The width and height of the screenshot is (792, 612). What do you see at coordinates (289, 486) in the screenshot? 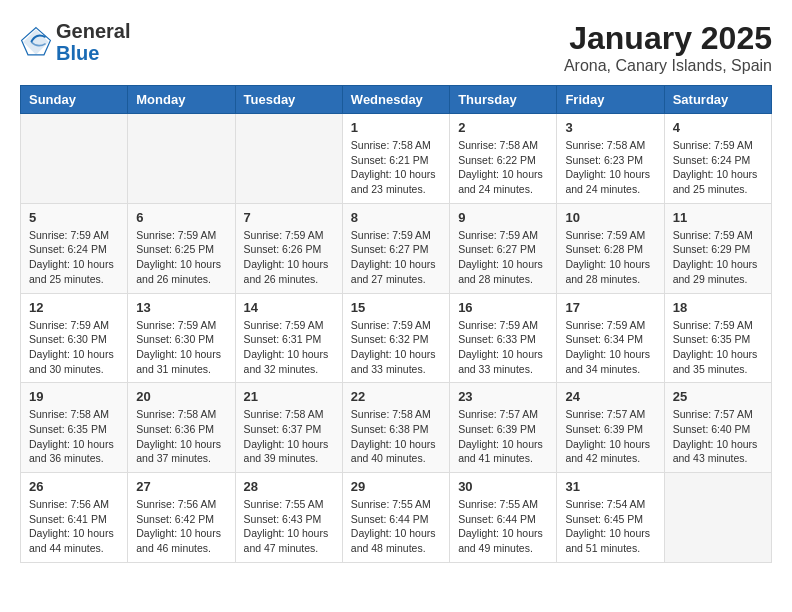
I see `day-number: 28` at bounding box center [289, 486].